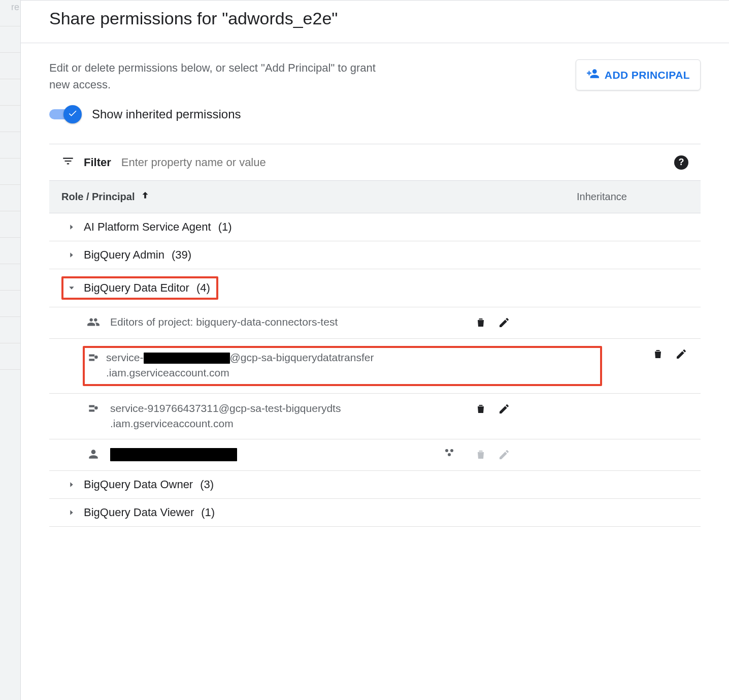 The image size is (729, 700). Describe the element at coordinates (375, 163) in the screenshot. I see `filter-bar: Filter ?` at that location.